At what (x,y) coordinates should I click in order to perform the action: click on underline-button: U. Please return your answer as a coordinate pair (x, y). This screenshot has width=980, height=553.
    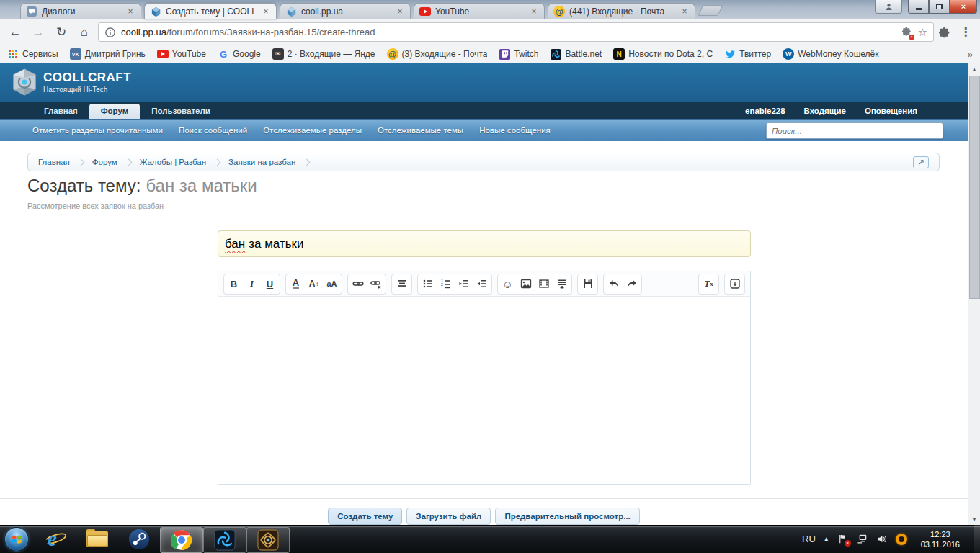
    Looking at the image, I should click on (270, 284).